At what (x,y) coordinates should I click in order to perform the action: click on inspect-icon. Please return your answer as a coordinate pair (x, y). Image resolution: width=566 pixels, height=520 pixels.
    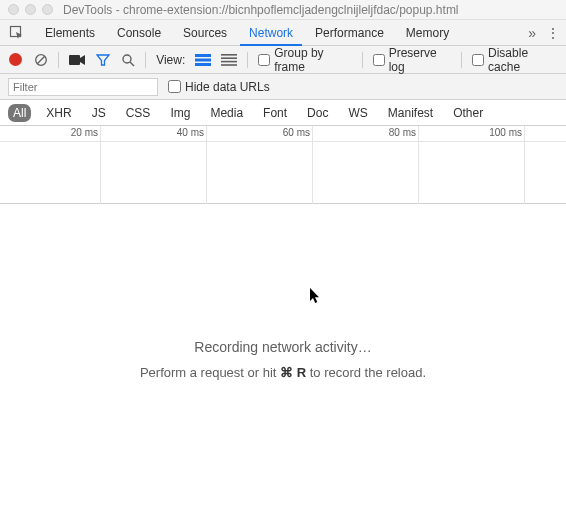
    Looking at the image, I should click on (17, 32).